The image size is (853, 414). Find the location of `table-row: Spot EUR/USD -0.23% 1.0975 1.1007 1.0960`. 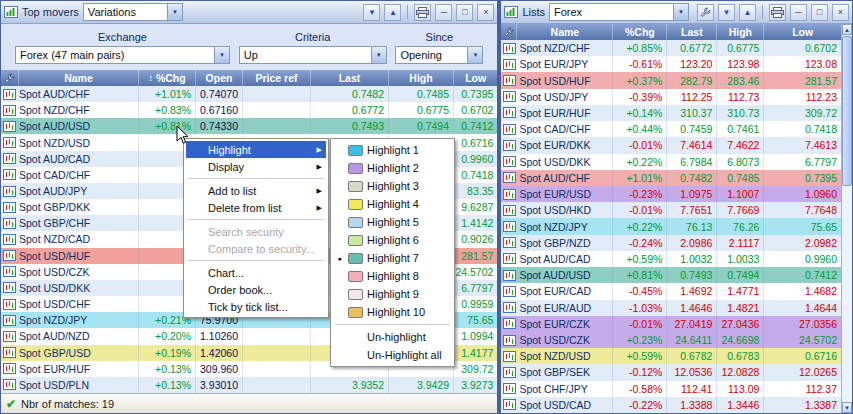

table-row: Spot EUR/USD -0.23% 1.0975 1.1007 1.0960 is located at coordinates (671, 194).